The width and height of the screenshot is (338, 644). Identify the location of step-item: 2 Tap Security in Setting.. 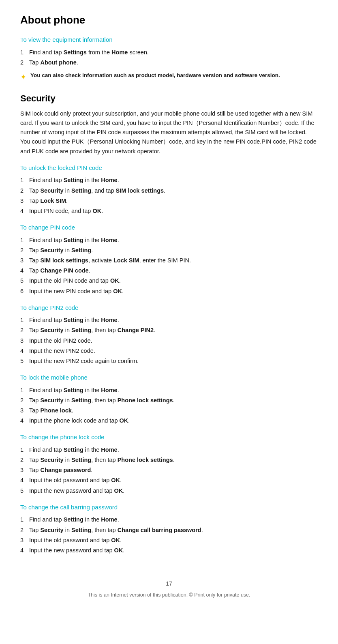
(169, 251).